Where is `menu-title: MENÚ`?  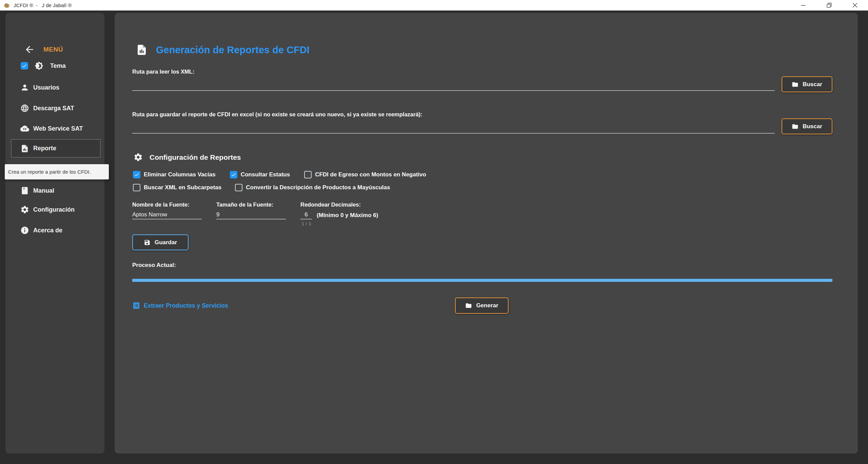
menu-title: MENÚ is located at coordinates (53, 50).